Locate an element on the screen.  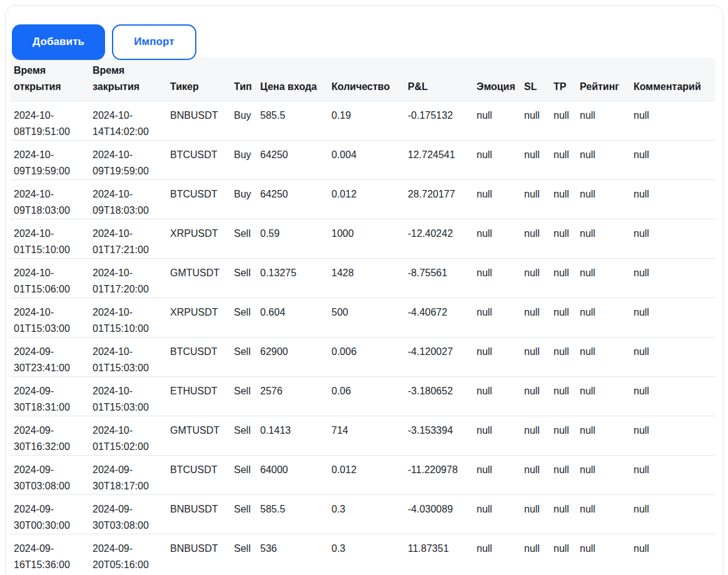
cell-entry-price: 0.1413 is located at coordinates (292, 435).